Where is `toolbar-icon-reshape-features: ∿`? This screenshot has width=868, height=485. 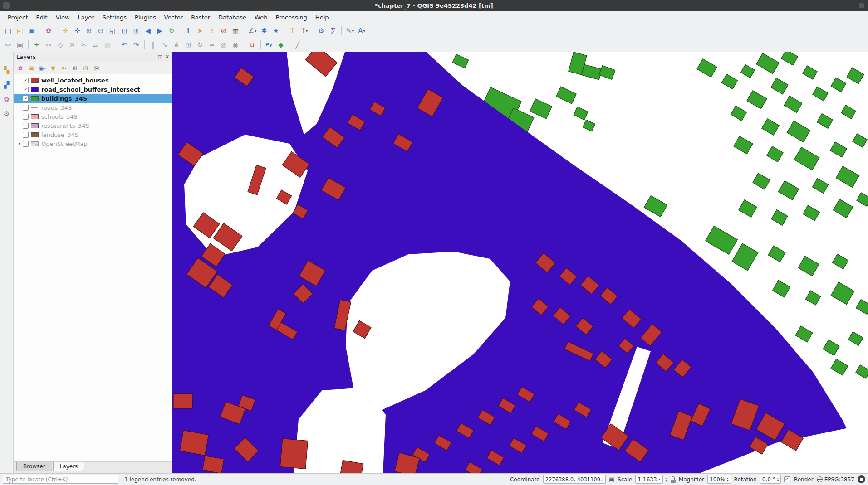 toolbar-icon-reshape-features: ∿ is located at coordinates (165, 45).